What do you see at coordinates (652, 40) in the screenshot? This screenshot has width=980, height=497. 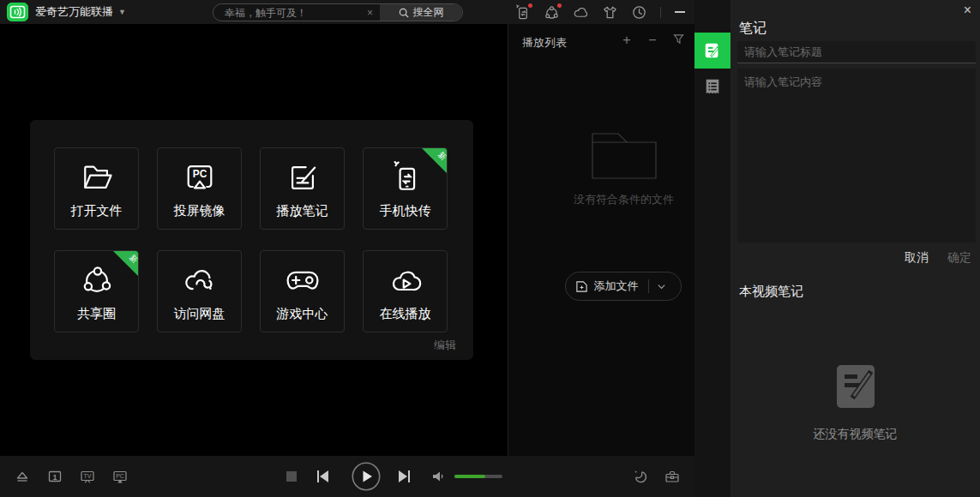 I see `playlist-header-icons: + −` at bounding box center [652, 40].